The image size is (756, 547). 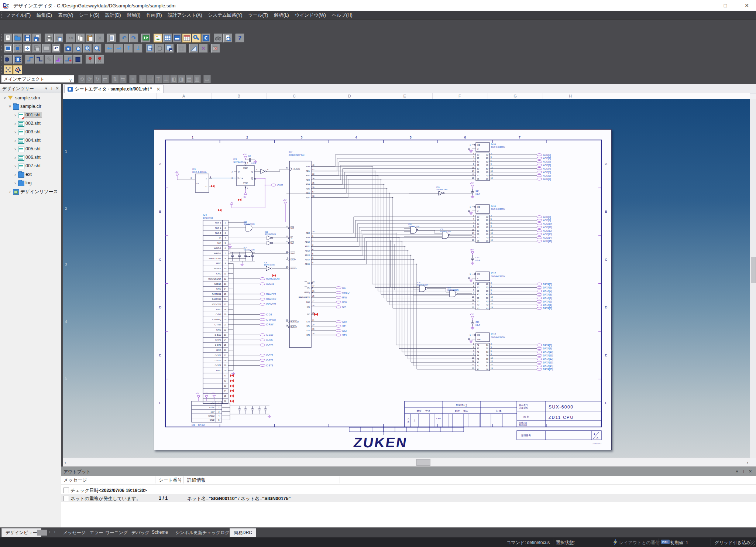 What do you see at coordinates (109, 48) in the screenshot?
I see `pan-left-button: ←` at bounding box center [109, 48].